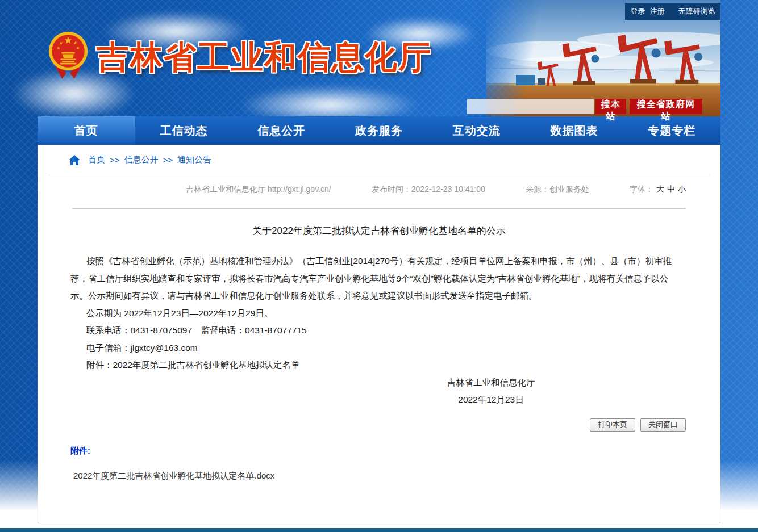 The height and width of the screenshot is (532, 758). What do you see at coordinates (378, 313) in the screenshot?
I see `paragraph: 公示期为 2022年12月23日—2022年12月29日。` at bounding box center [378, 313].